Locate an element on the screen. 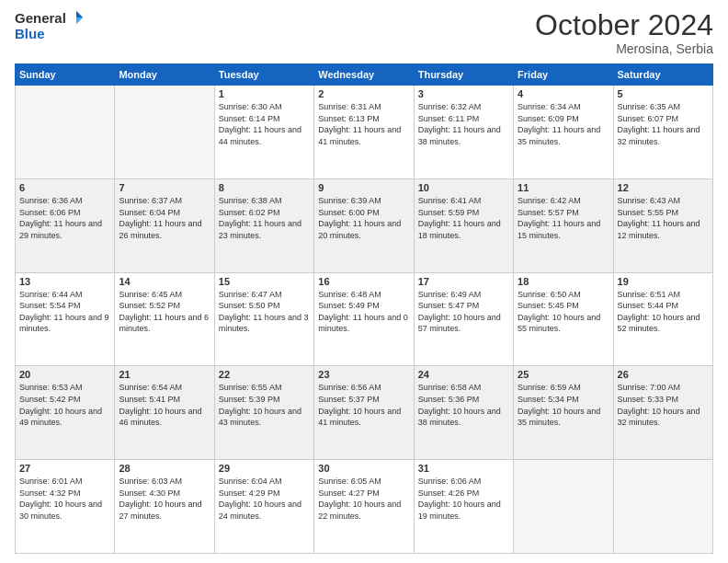 The image size is (728, 563). day-number: 21 is located at coordinates (164, 374).